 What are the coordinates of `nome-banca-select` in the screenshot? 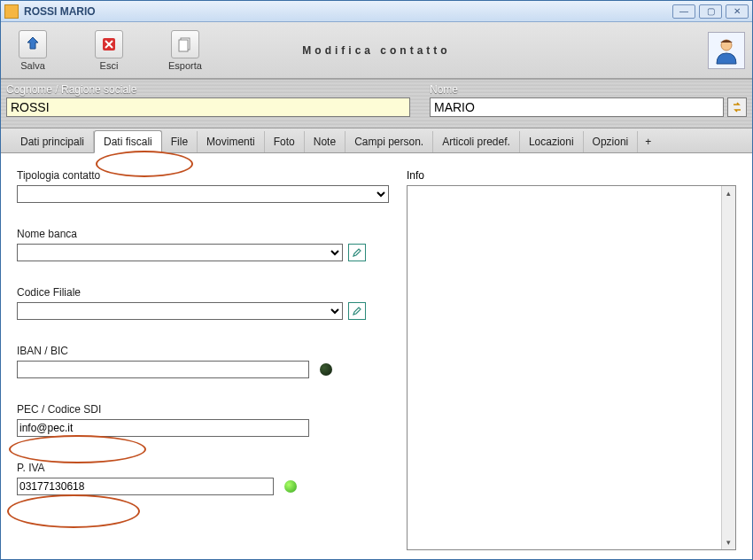 It's located at (180, 253).